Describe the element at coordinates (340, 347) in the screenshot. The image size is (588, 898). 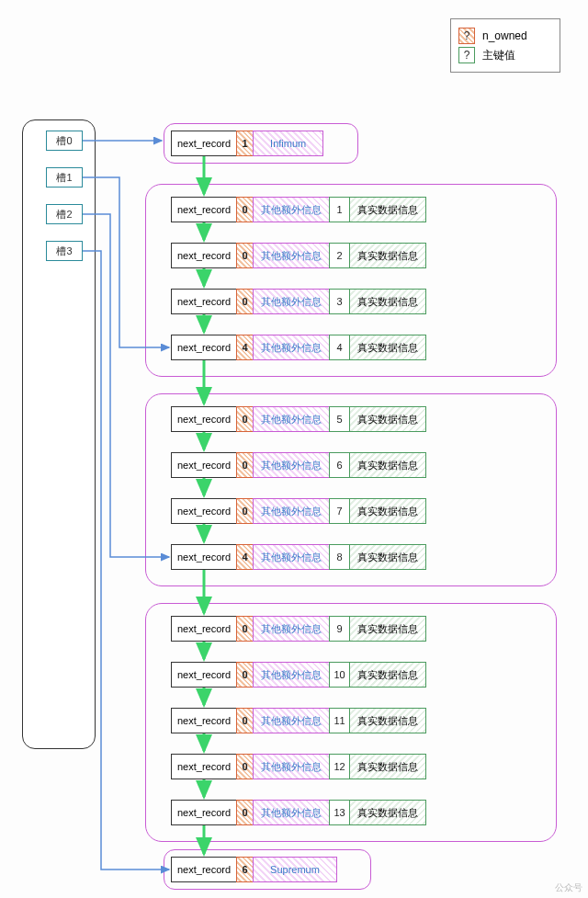
I see `cell-pk: 4` at that location.